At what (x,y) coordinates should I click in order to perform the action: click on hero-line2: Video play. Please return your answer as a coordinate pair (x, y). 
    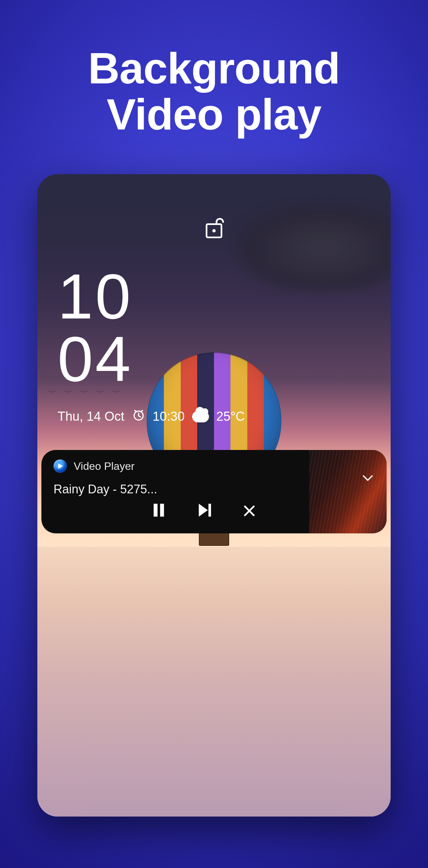
    Looking at the image, I should click on (214, 115).